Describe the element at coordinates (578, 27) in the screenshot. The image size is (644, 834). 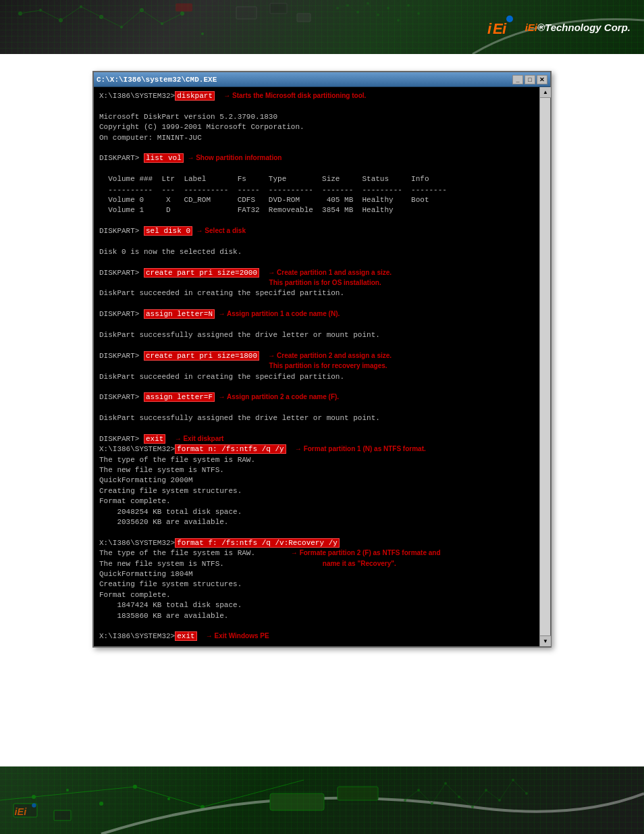
I see `logo-text: iEi®Technology Corp.` at that location.